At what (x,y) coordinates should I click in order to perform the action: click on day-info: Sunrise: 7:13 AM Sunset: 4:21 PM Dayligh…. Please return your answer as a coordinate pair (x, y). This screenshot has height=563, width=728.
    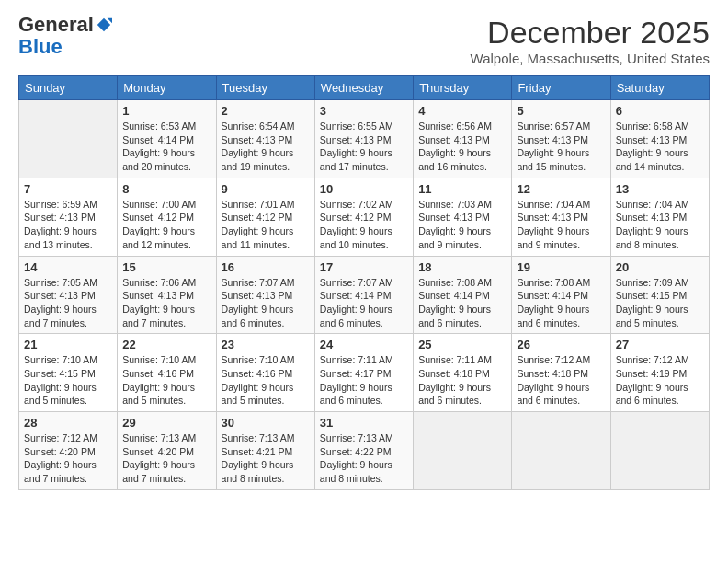
    Looking at the image, I should click on (266, 458).